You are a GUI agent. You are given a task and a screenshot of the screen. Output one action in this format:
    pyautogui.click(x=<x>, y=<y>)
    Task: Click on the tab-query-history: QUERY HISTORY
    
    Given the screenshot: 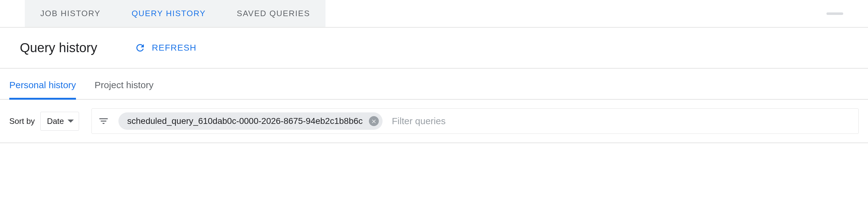 What is the action you would take?
    pyautogui.click(x=168, y=14)
    